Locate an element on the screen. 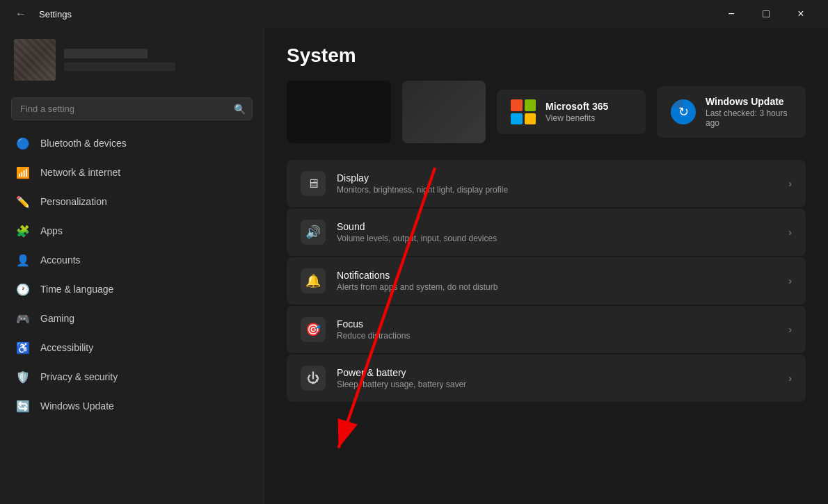 This screenshot has height=504, width=828. nav-icon-accessibility: ♿ is located at coordinates (23, 348).